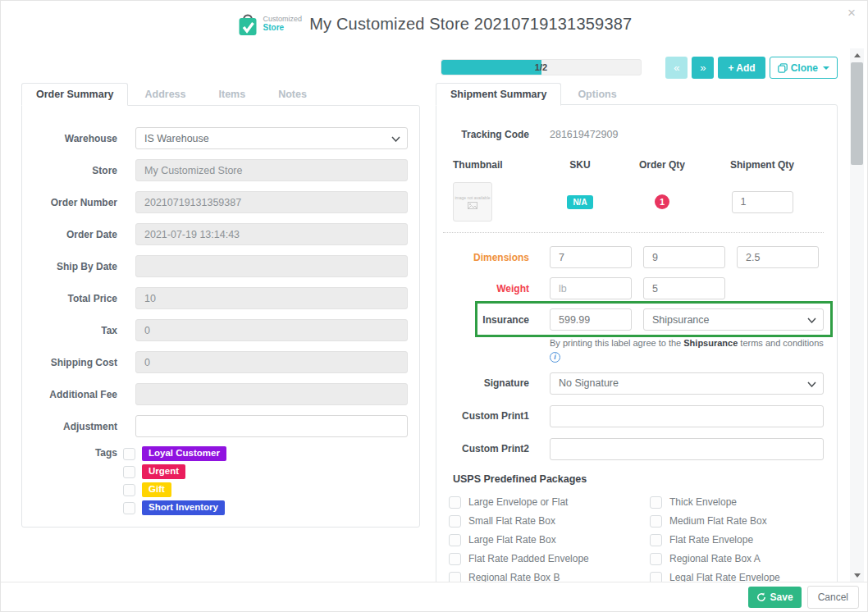 This screenshot has width=868, height=612. I want to click on adjustment-field, so click(272, 427).